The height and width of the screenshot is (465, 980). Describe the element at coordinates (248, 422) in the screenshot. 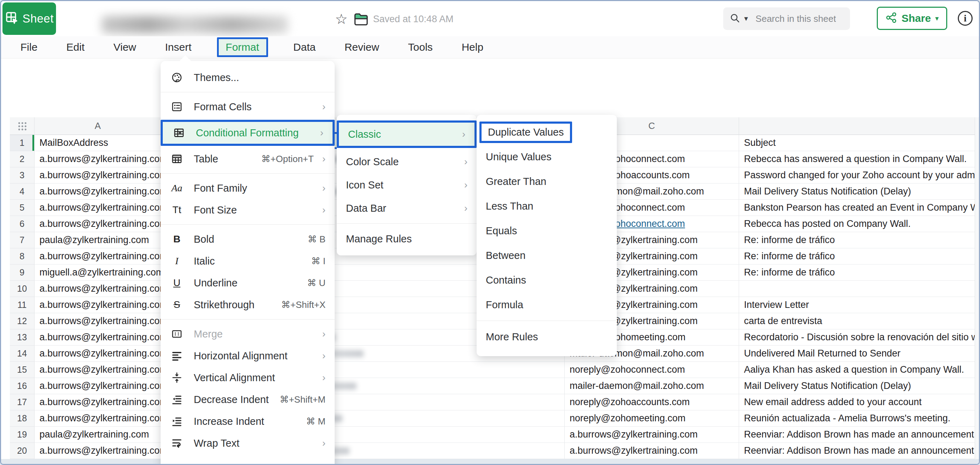

I see `format-menu-item-increase-indent: Increase Indent⌘ M` at that location.